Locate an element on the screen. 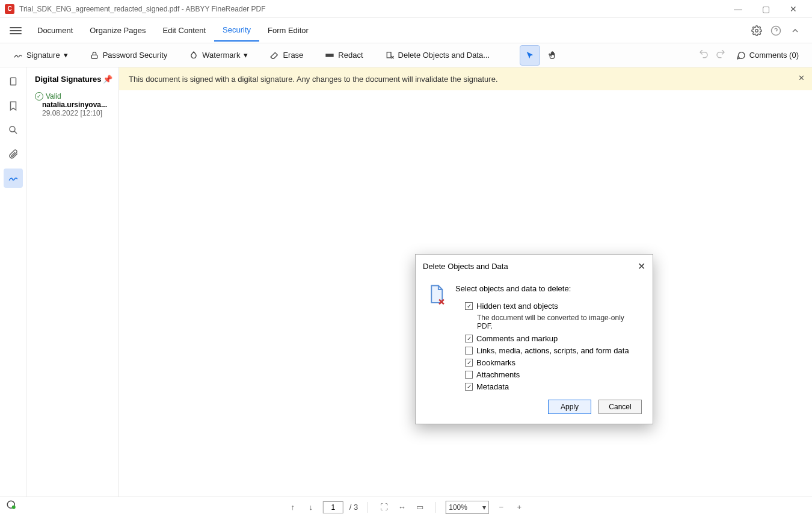 The height and width of the screenshot is (517, 812). pin-panel-button: 📌 is located at coordinates (108, 79).